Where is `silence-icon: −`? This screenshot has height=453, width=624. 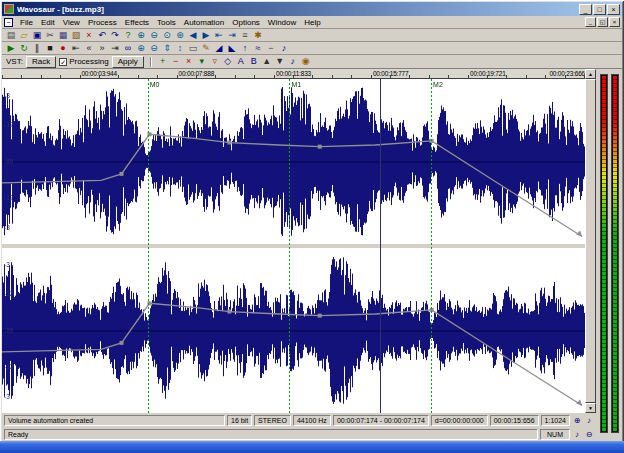 silence-icon: − is located at coordinates (271, 48).